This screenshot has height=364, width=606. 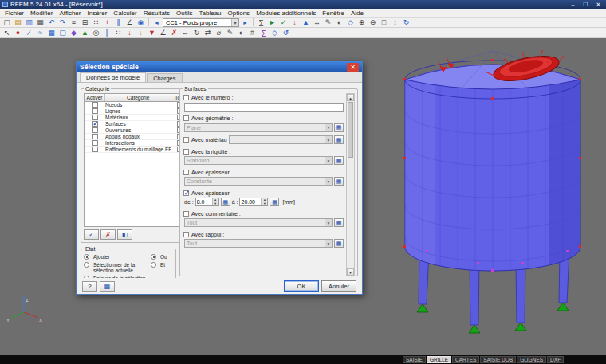 What do you see at coordinates (163, 33) in the screenshot?
I see `imperfection-icon: ∠` at bounding box center [163, 33].